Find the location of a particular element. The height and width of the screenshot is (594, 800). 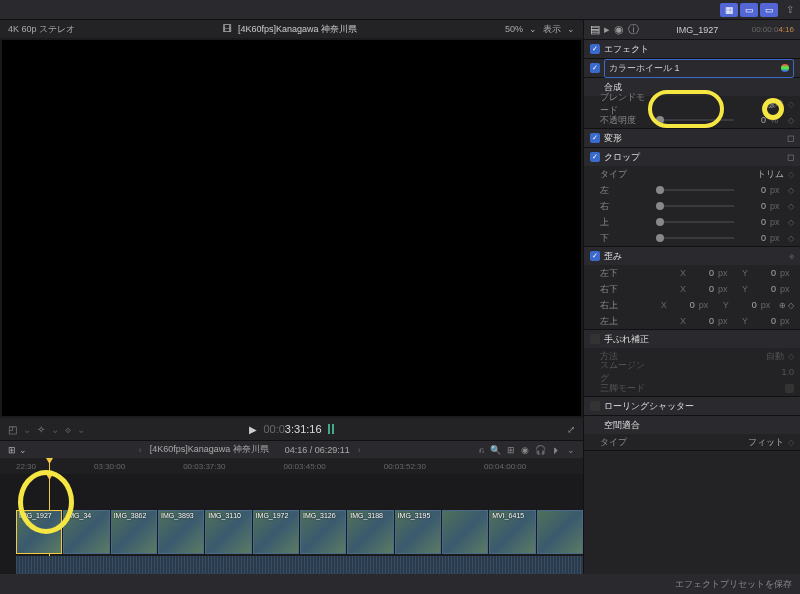

app-topbar: ▦ ▭ ▭ ⇪ is located at coordinates (400, 10).